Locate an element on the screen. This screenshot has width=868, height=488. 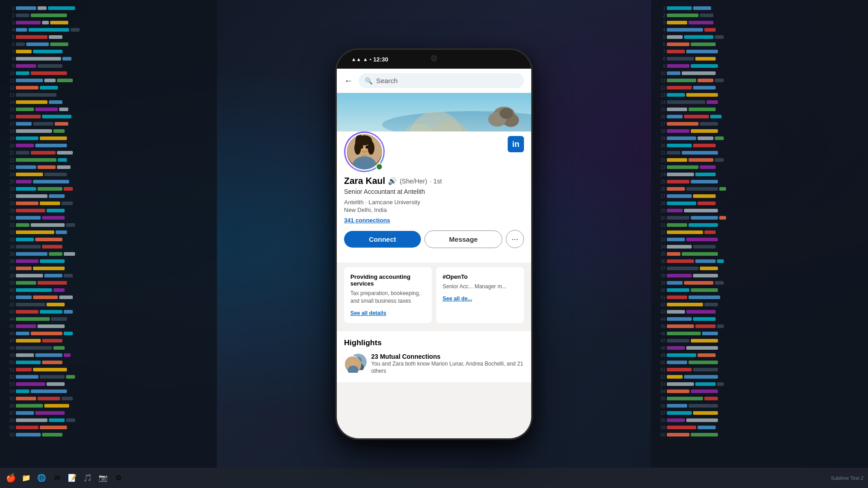
highlights-section: Highlights is located at coordinates (434, 357).